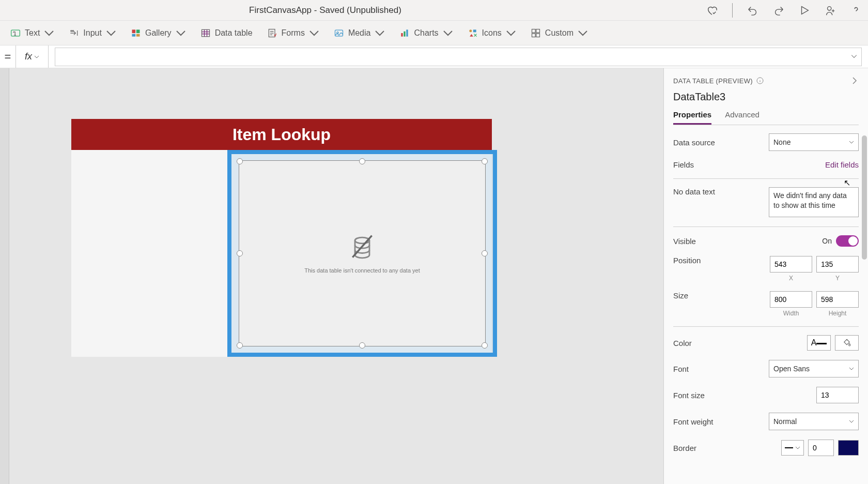 Image resolution: width=868 pixels, height=484 pixels. Describe the element at coordinates (536, 33) in the screenshot. I see `custom-icon` at that location.